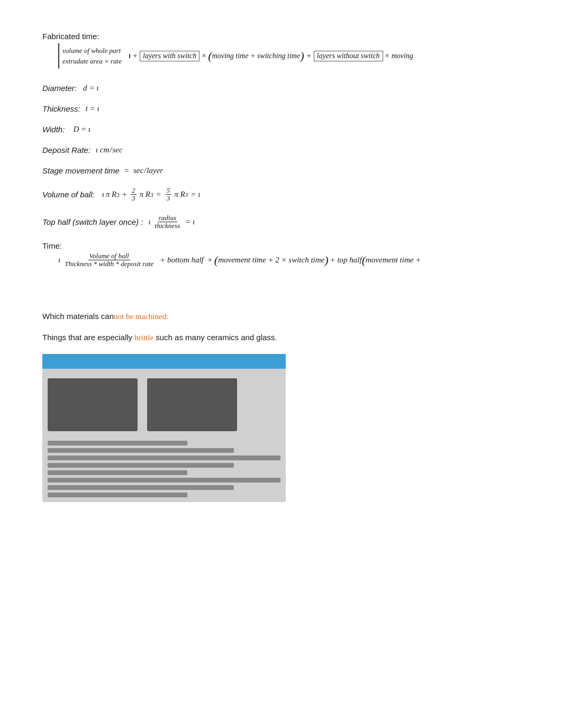  What do you see at coordinates (69, 195) in the screenshot?
I see `volume-ball-label: Volume of ball:` at bounding box center [69, 195].